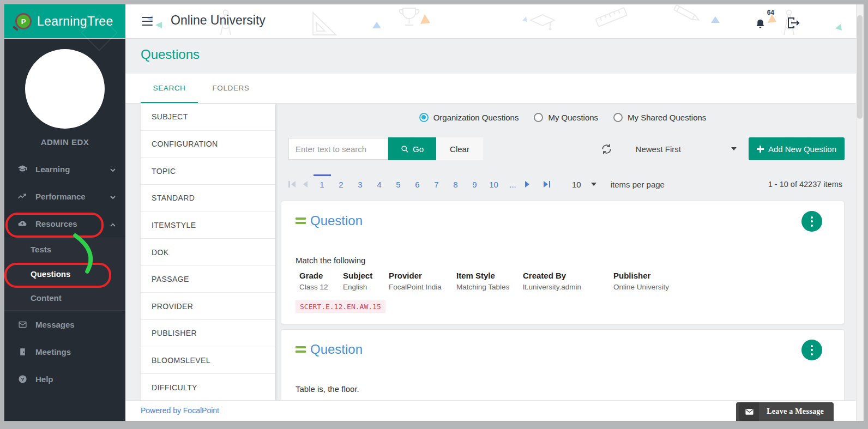 The width and height of the screenshot is (868, 429). What do you see at coordinates (785, 412) in the screenshot?
I see `leave-a-message-button: Leave a Message` at bounding box center [785, 412].